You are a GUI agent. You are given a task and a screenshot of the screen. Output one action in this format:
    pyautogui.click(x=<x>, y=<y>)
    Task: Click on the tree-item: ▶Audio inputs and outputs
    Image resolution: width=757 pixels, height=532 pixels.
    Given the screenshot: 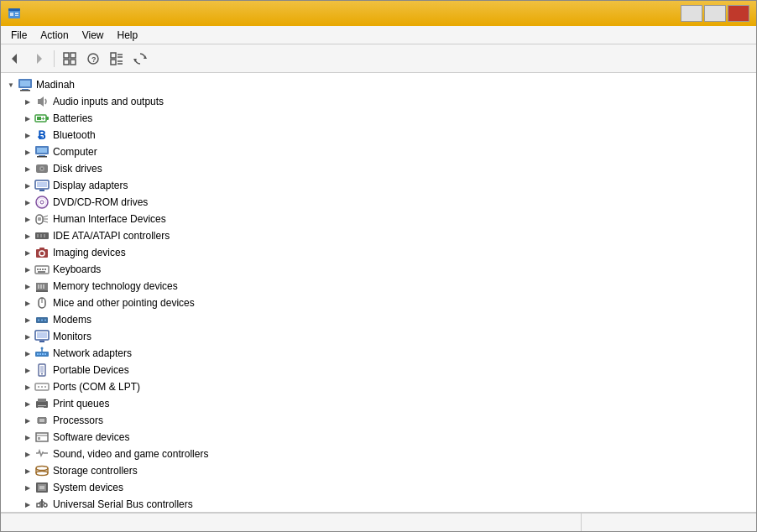 What is the action you would take?
    pyautogui.click(x=387, y=102)
    